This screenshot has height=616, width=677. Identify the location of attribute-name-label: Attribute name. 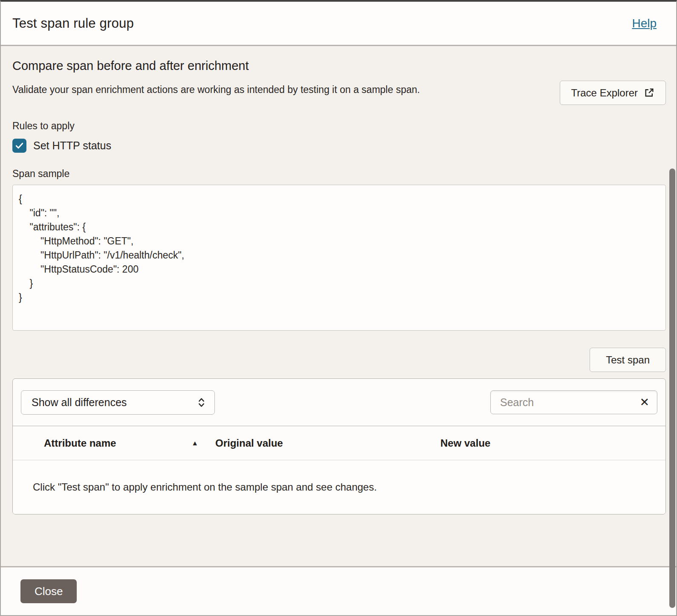
(80, 443).